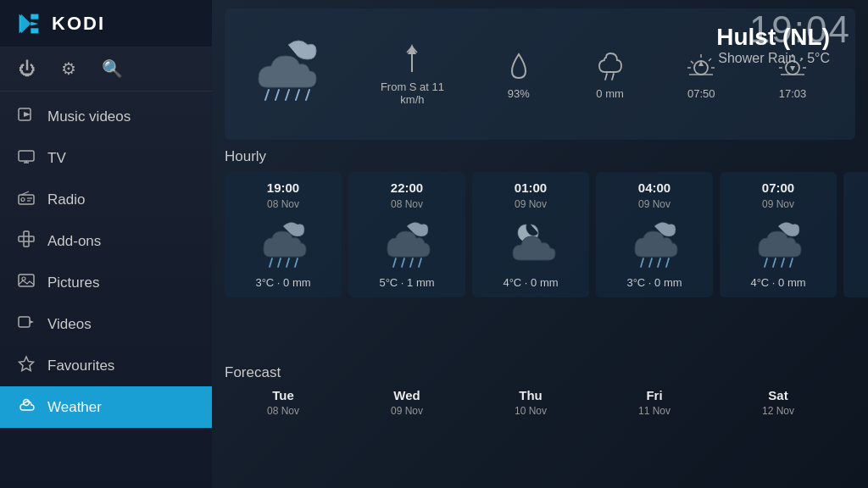 This screenshot has height=488, width=868. I want to click on precipitation-label: 0 mm, so click(610, 93).